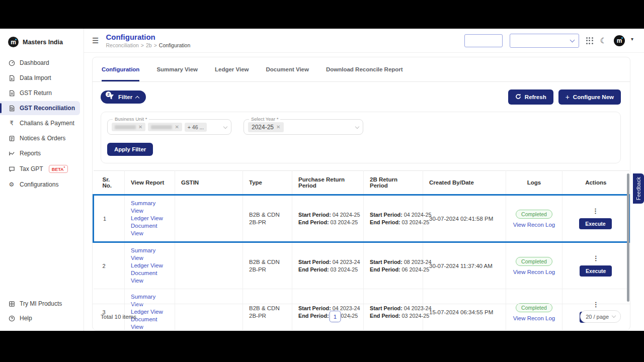 This screenshot has height=362, width=644. Describe the element at coordinates (42, 318) in the screenshot. I see `sidebar-item-help: Help` at that location.